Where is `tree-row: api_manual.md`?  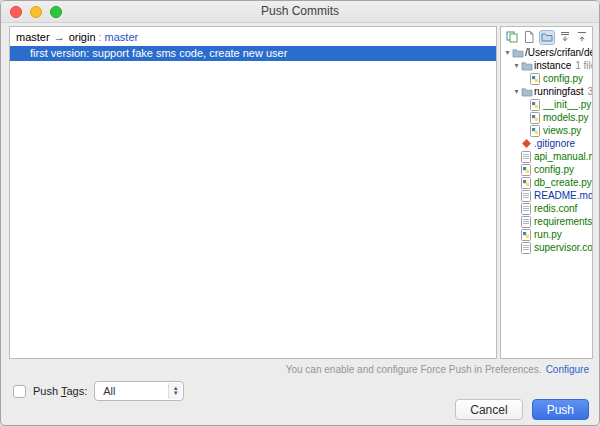
tree-row: api_manual.md is located at coordinates (546, 156).